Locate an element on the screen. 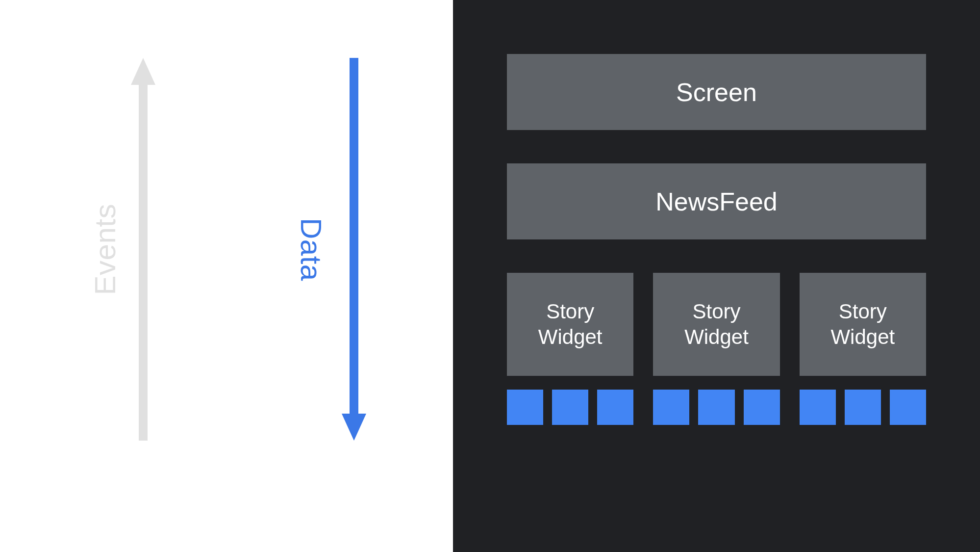 Image resolution: width=980 pixels, height=552 pixels. data-label: Data is located at coordinates (311, 249).